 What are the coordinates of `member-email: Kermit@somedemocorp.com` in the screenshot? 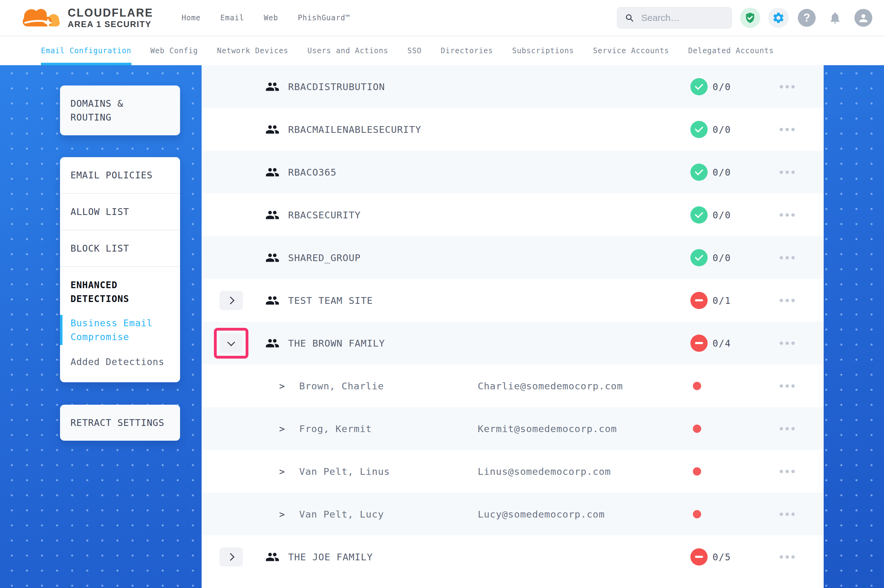 It's located at (547, 429).